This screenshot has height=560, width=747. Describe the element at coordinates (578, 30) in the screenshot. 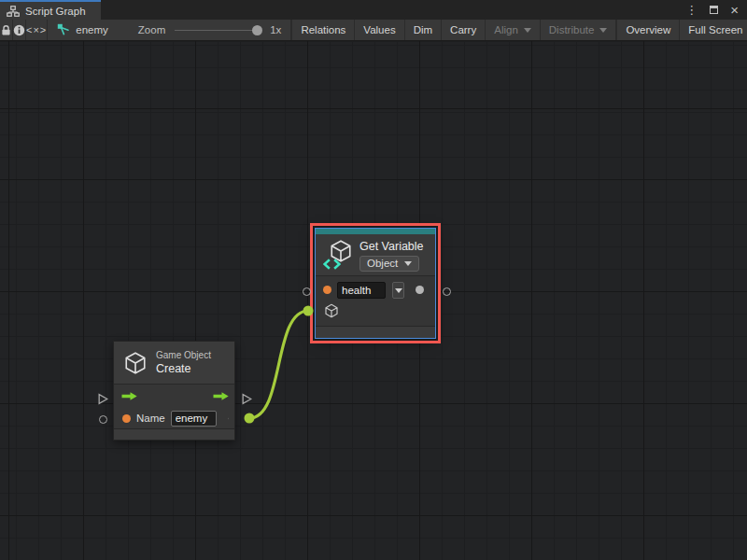

I see `toolbar-button-distribute: Distribute` at that location.